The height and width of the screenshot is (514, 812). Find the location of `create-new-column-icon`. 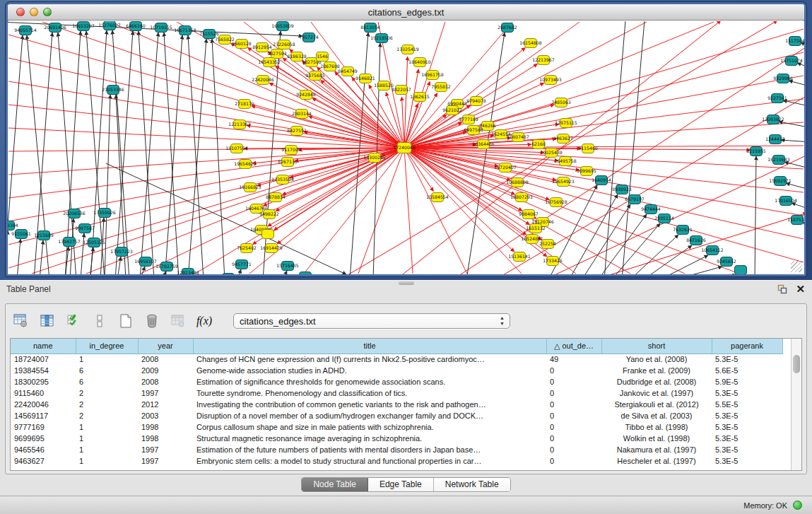

create-new-column-icon is located at coordinates (126, 321).